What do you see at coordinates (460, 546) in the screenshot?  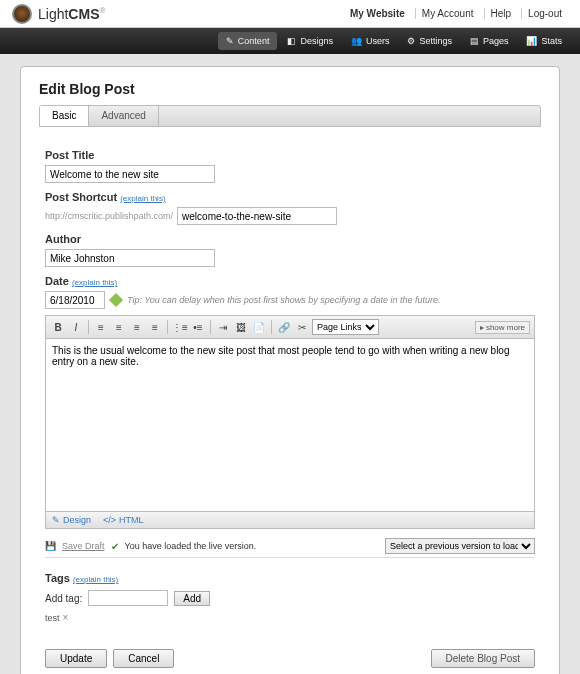 I see `version-select: Select a previous version to load...` at bounding box center [460, 546].